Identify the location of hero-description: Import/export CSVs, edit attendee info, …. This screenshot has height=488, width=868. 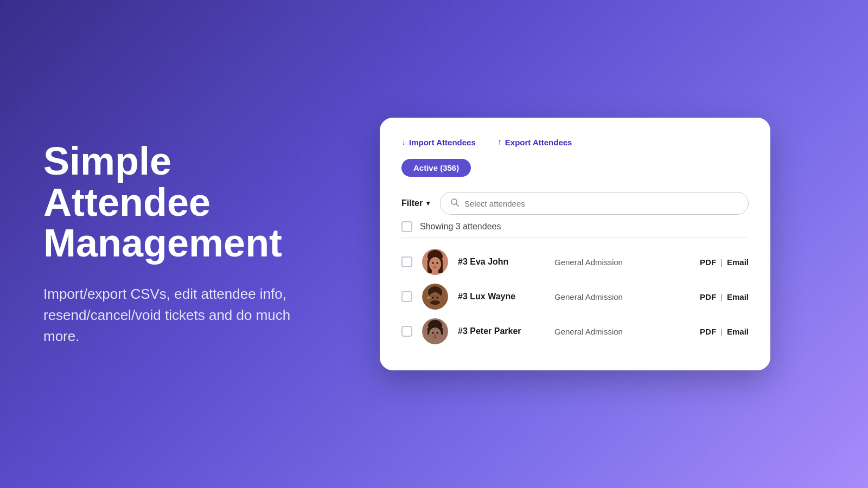
(174, 316).